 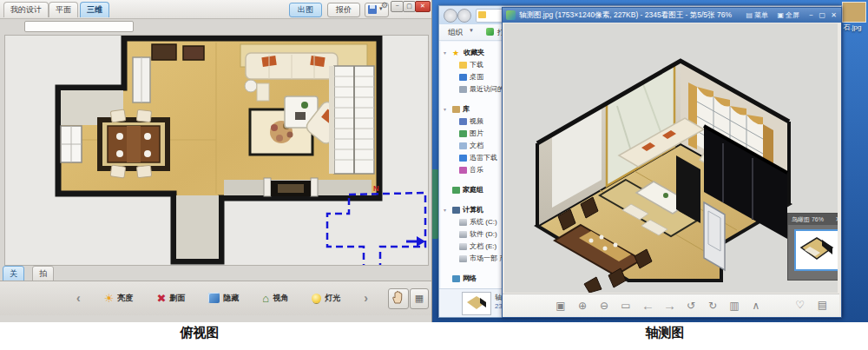 What do you see at coordinates (464, 134) in the screenshot?
I see `picture-icon` at bounding box center [464, 134].